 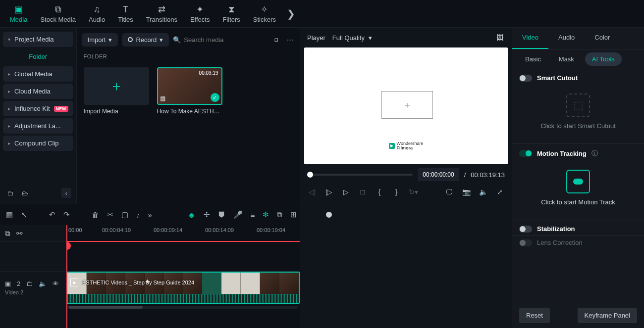 What do you see at coordinates (161, 14) in the screenshot?
I see `nav-transitions: ⇄ Transitions` at bounding box center [161, 14].